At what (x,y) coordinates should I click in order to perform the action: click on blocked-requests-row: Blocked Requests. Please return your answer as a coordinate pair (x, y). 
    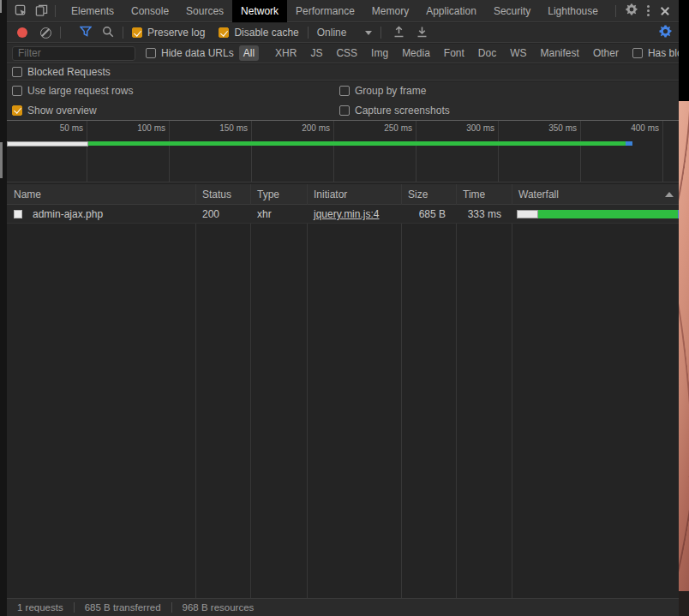
    Looking at the image, I should click on (343, 72).